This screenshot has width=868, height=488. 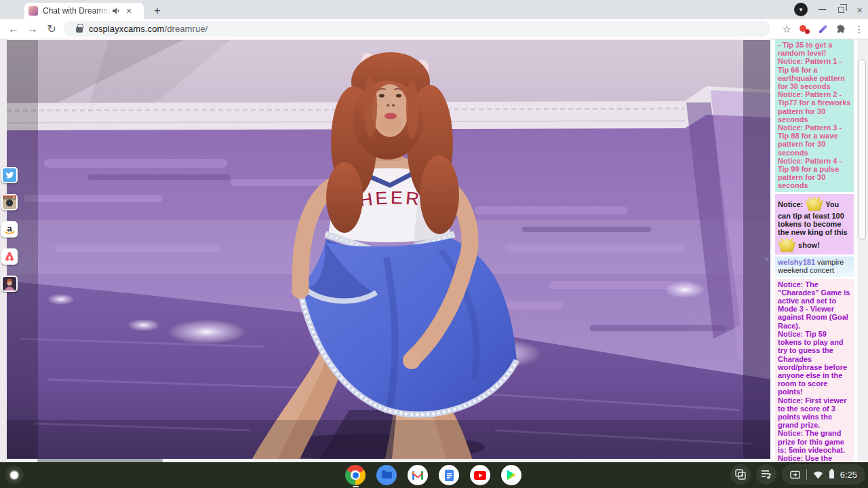 I want to click on gmail-icon, so click(x=418, y=475).